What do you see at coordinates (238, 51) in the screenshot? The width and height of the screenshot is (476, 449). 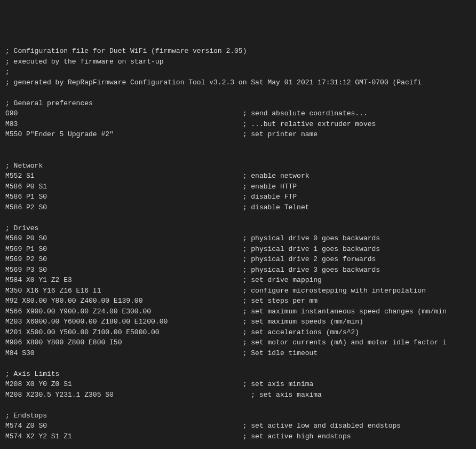 I see `code-line: ; Configuration file for Duet WiFi (firm…` at bounding box center [238, 51].